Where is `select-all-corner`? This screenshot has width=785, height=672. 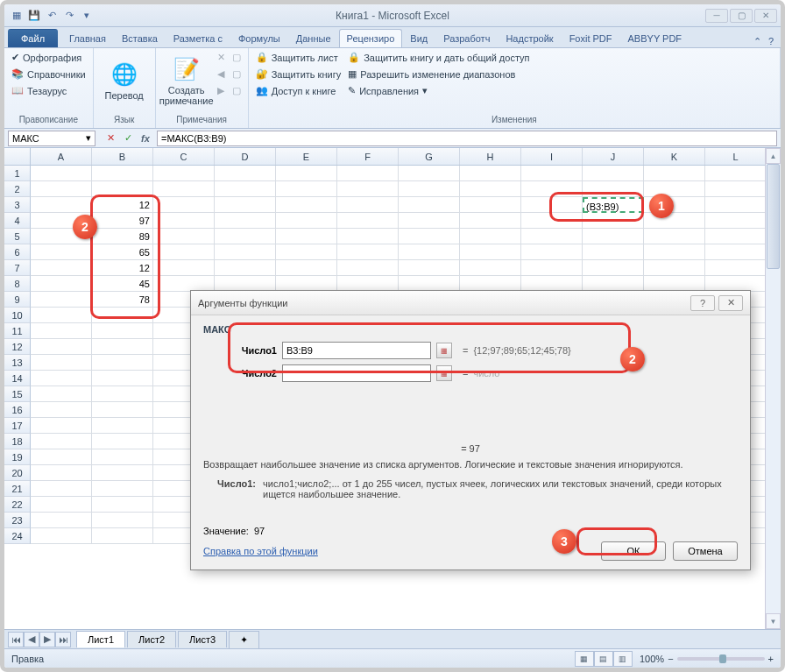 select-all-corner is located at coordinates (18, 156).